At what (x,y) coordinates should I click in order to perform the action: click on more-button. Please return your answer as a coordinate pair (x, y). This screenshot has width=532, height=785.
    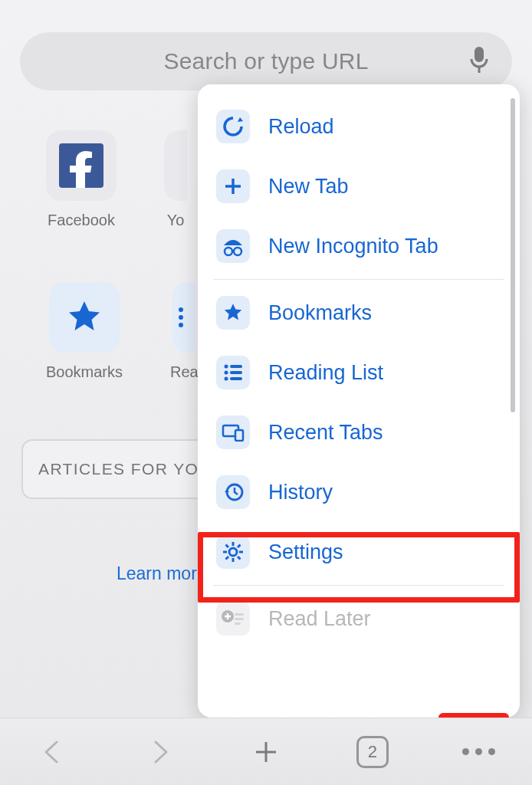
    Looking at the image, I should click on (479, 752).